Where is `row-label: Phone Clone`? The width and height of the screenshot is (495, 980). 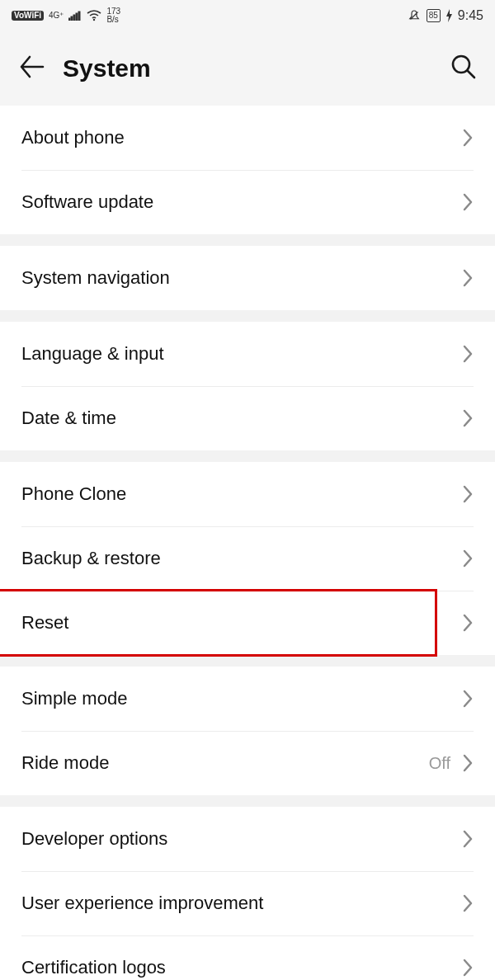
row-label: Phone Clone is located at coordinates (74, 494).